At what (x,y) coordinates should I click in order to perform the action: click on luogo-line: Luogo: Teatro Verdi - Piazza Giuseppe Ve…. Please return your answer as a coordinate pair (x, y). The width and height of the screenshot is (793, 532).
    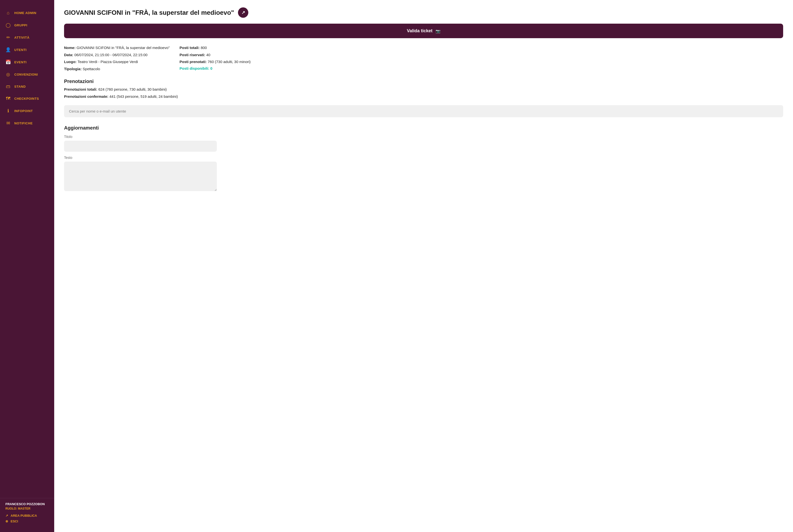
    Looking at the image, I should click on (117, 62).